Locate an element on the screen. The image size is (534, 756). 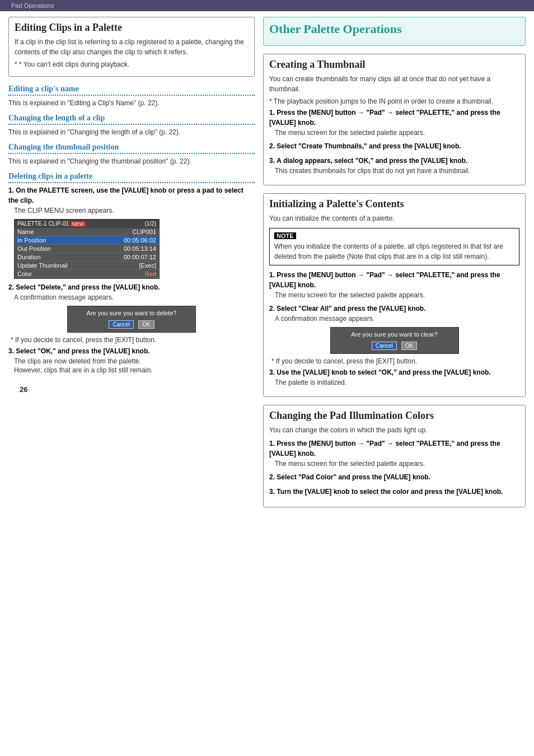
pad-step-1: 1. Press the [MENU] button → "Pad" → sel… is located at coordinates (394, 453).